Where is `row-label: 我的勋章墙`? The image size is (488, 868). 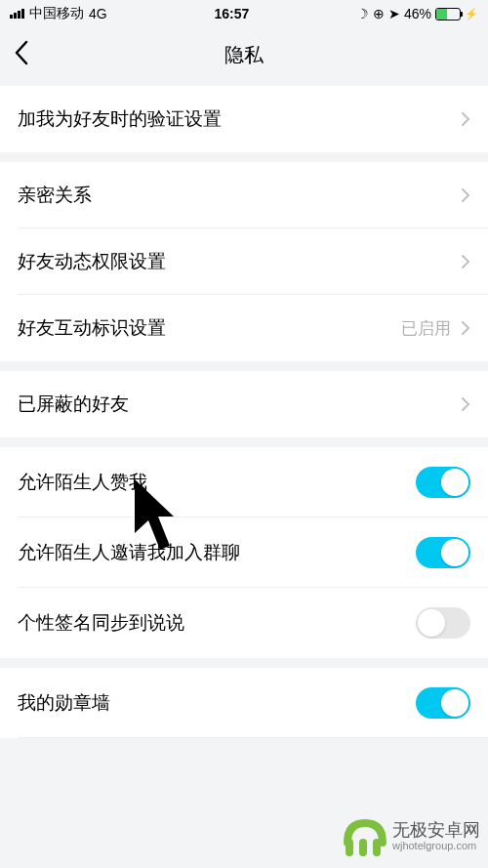 row-label: 我的勋章墙 is located at coordinates (64, 703).